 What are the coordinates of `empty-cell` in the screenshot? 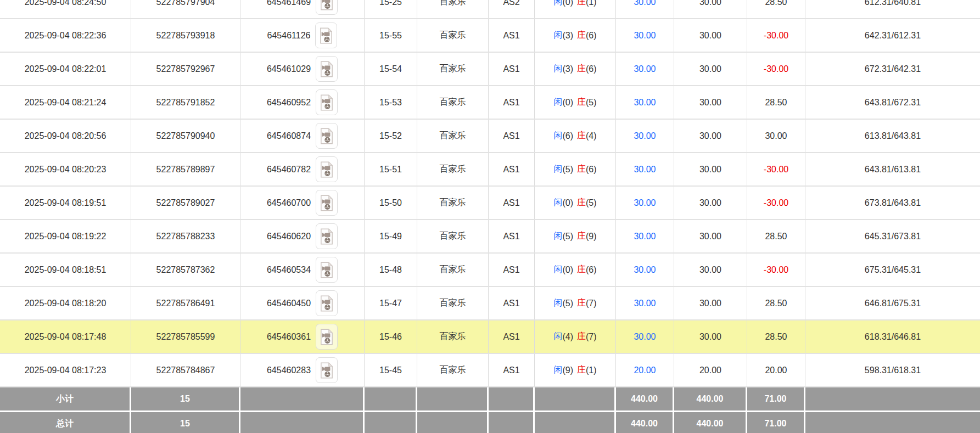 It's located at (391, 423).